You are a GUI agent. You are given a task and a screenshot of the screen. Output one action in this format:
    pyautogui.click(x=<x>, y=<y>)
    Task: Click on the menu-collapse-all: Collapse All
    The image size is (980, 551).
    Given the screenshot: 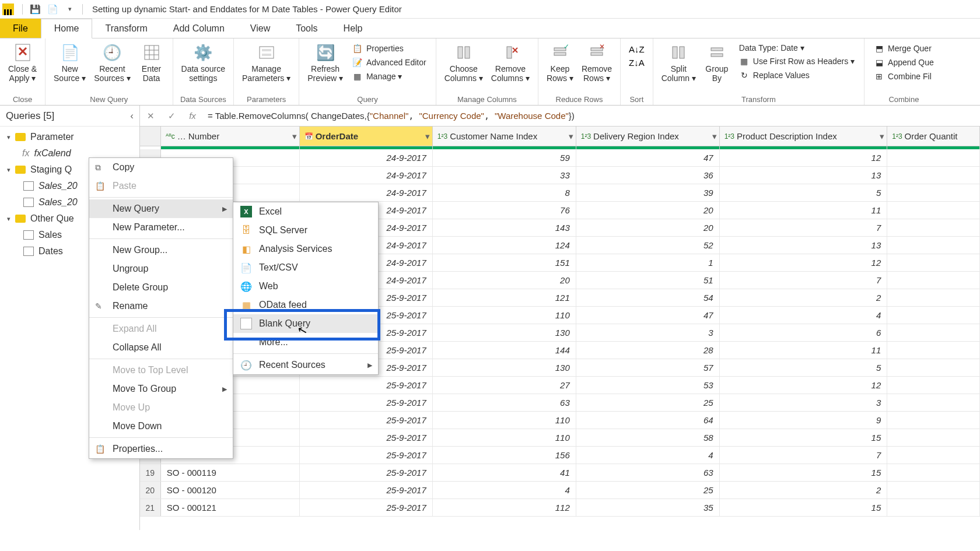 What is the action you would take?
    pyautogui.click(x=161, y=348)
    